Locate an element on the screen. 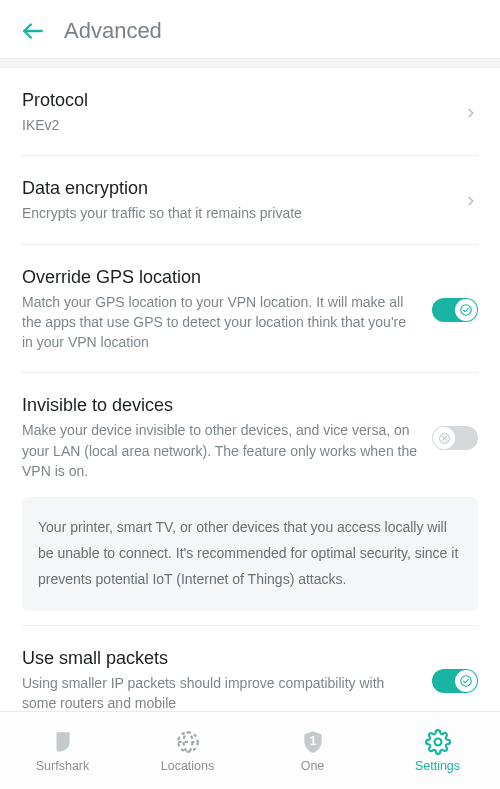  tab-one: 1 One is located at coordinates (312, 751).